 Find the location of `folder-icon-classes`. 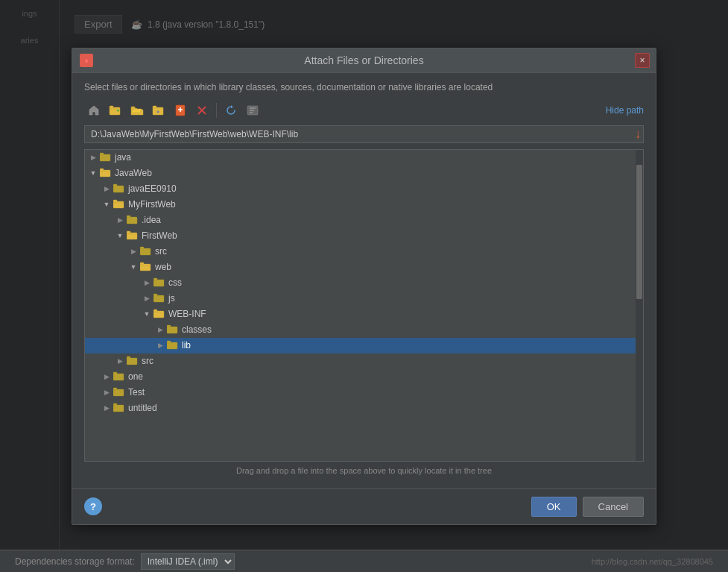

folder-icon-classes is located at coordinates (173, 330).